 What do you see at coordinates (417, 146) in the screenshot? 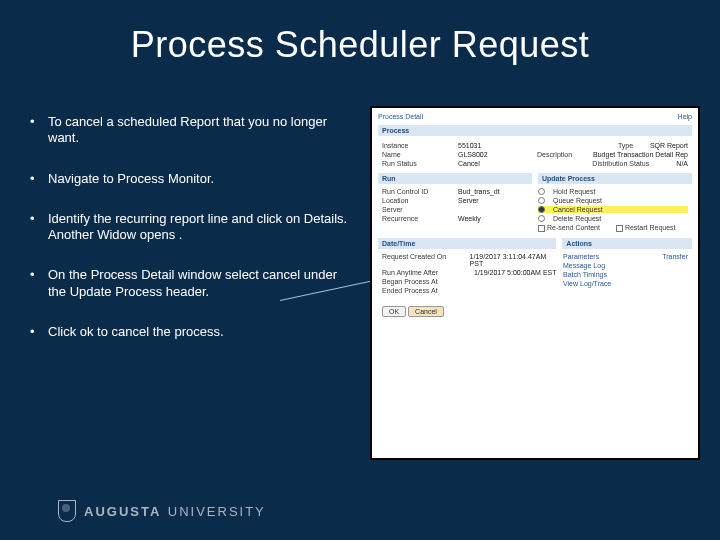
I see `label-instance: Instance` at bounding box center [417, 146].